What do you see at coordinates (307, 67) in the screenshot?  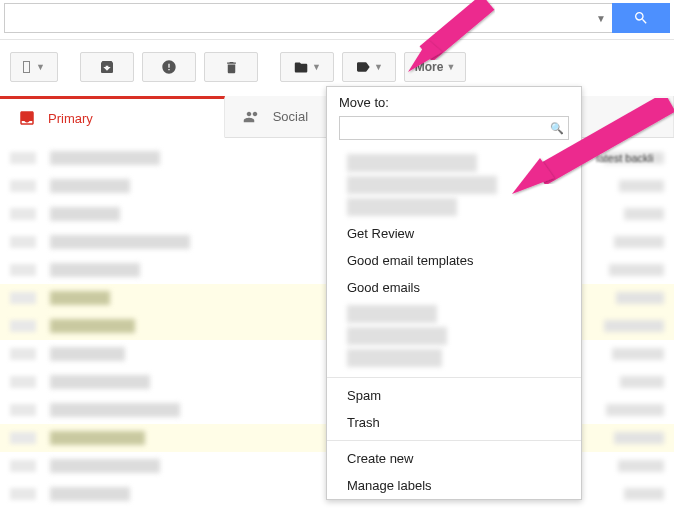 I see `move-to-button: ▼` at bounding box center [307, 67].